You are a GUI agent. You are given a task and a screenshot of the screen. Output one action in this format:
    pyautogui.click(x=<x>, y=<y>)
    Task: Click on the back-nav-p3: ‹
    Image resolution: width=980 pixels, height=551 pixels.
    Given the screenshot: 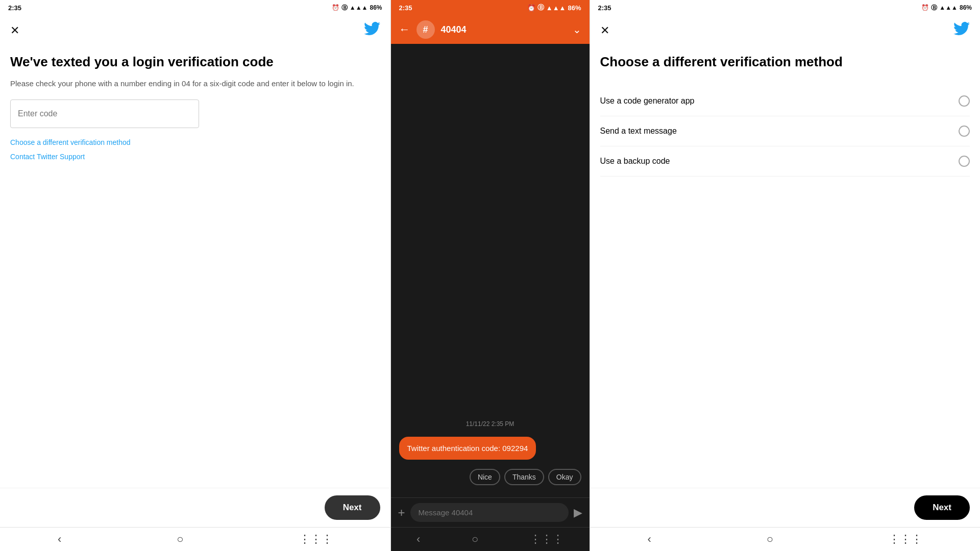 What is the action you would take?
    pyautogui.click(x=649, y=539)
    